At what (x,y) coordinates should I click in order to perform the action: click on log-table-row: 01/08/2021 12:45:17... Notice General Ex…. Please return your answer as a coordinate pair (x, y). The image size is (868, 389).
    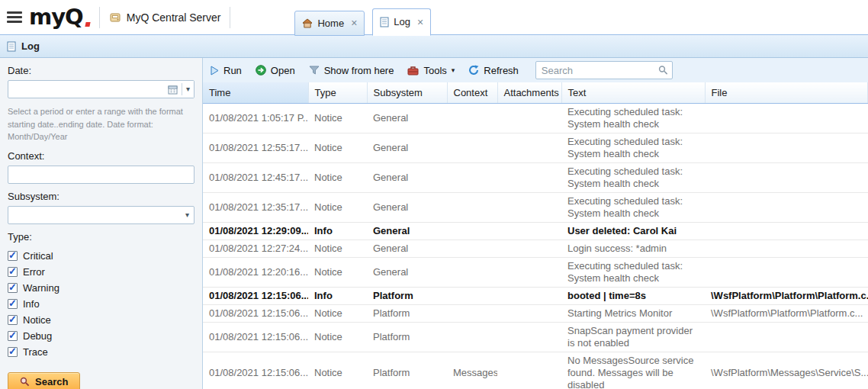
    Looking at the image, I should click on (535, 177).